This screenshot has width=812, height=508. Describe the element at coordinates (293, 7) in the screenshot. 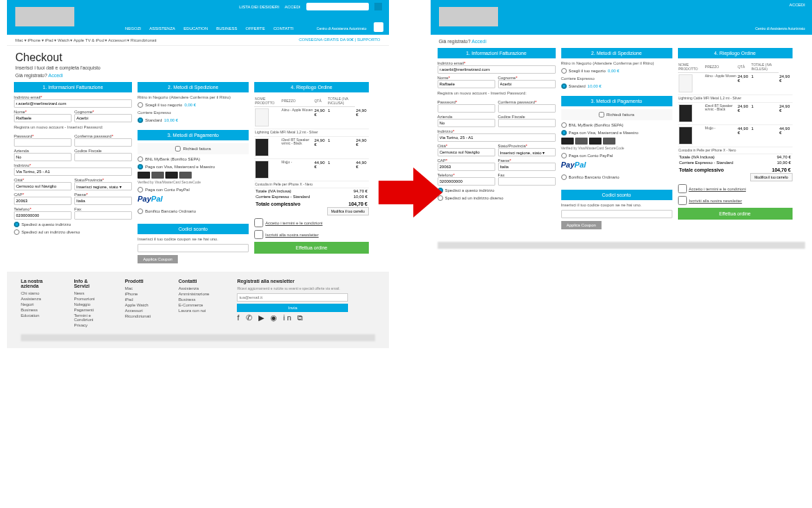

I see `login-link: ACCEDI` at that location.